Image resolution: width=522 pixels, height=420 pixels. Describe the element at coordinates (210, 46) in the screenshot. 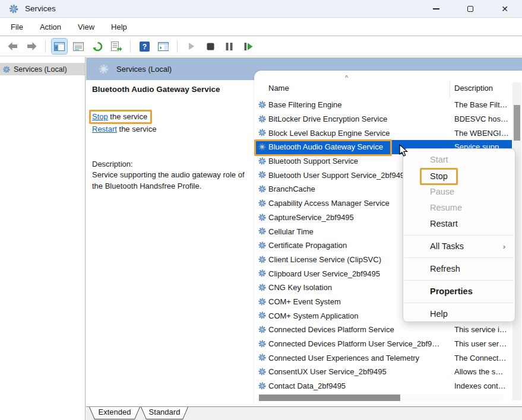

I see `stop-icon` at that location.